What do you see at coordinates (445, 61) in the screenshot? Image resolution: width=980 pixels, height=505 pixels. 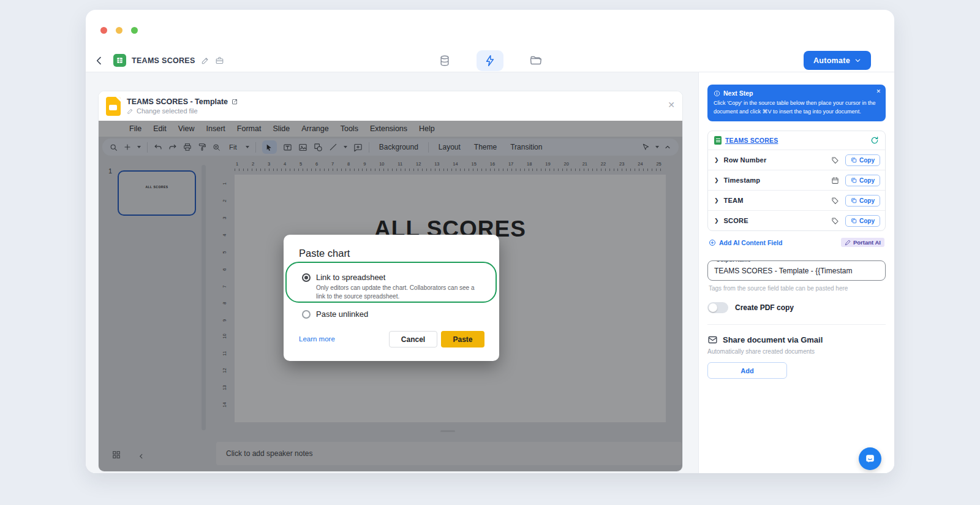 I see `database-icon` at bounding box center [445, 61].